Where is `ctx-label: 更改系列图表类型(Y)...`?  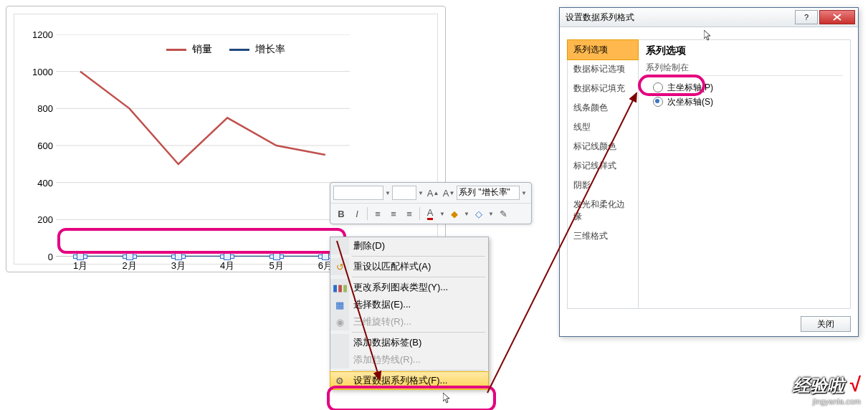
ctx-label: 更改系列图表类型(Y)... is located at coordinates (401, 287).